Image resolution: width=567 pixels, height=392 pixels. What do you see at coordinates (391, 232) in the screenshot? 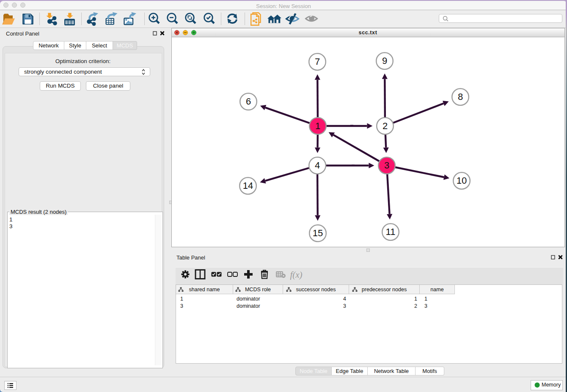
I see `svg-text: 11` at bounding box center [391, 232].